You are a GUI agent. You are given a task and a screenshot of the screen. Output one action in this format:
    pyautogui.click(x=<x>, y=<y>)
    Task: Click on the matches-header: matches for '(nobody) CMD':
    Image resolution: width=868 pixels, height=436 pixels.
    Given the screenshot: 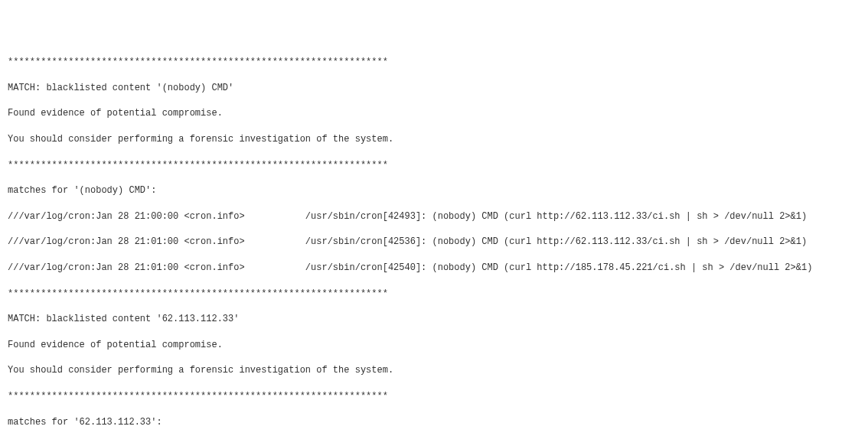 What is the action you would take?
    pyautogui.click(x=434, y=191)
    